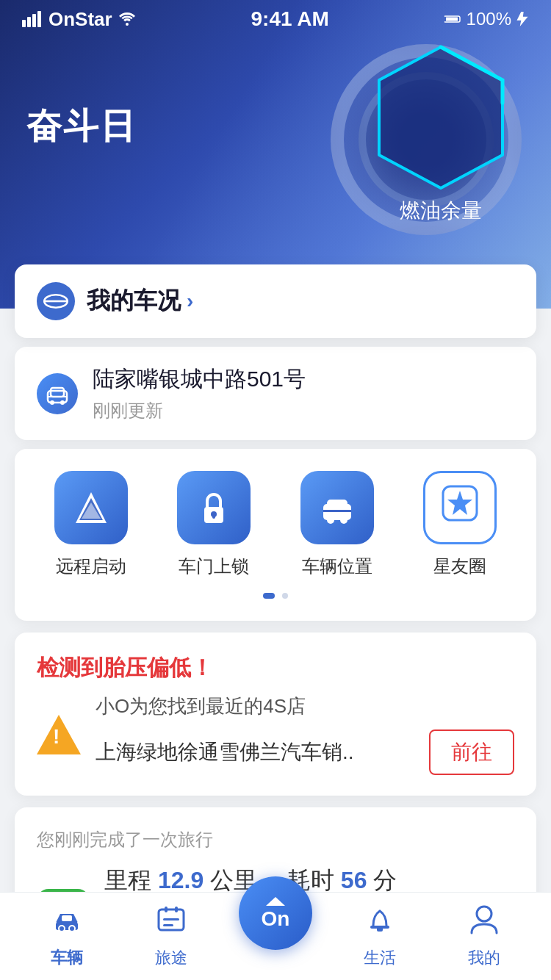  Describe the element at coordinates (276, 937) in the screenshot. I see `tab-on-center: On On` at that location.